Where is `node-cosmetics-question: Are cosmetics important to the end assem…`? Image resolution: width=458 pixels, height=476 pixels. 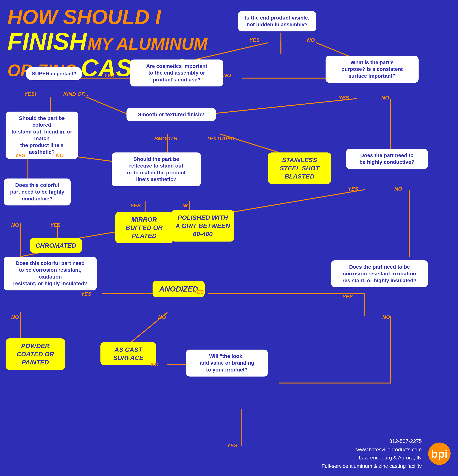 node-cosmetics-question: Are cosmetics important to the end assem… is located at coordinates (177, 73).